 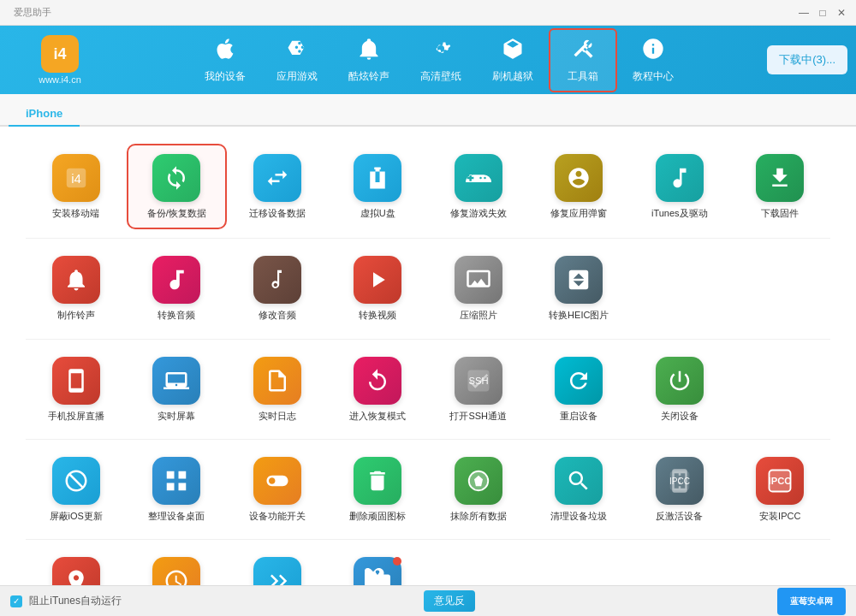 I want to click on tool-virtual-location: 虚拟定位, so click(x=76, y=566).